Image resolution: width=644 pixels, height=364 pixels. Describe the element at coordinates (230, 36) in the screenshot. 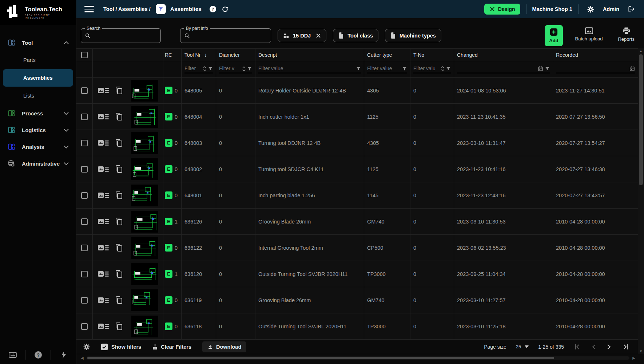

I see `part-info-input` at that location.